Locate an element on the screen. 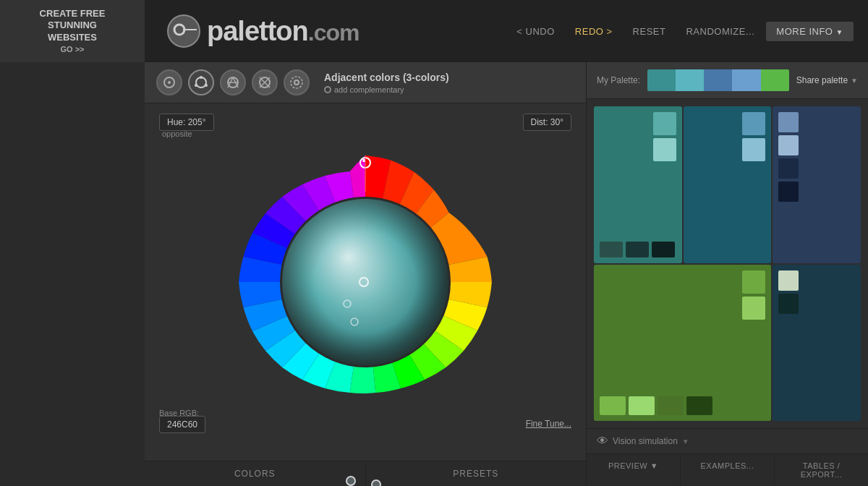 Image resolution: width=868 pixels, height=486 pixels. eye-icon: 👁 is located at coordinates (603, 441).